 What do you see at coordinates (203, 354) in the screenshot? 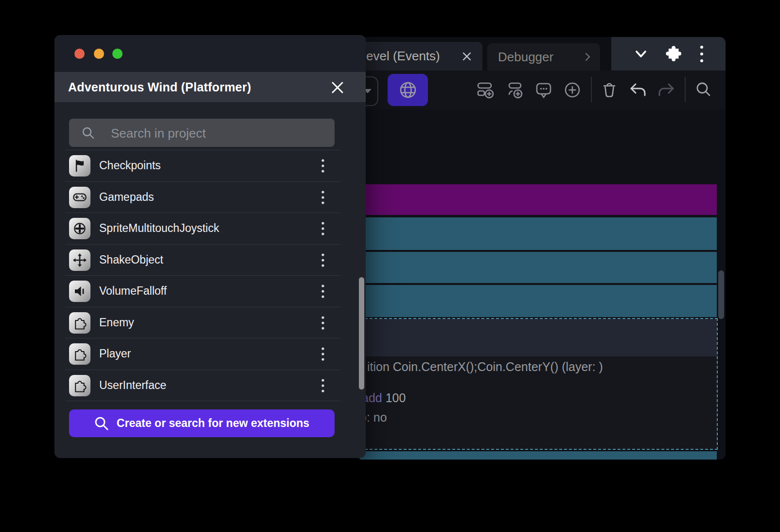
I see `extension-item-player: Player` at bounding box center [203, 354].